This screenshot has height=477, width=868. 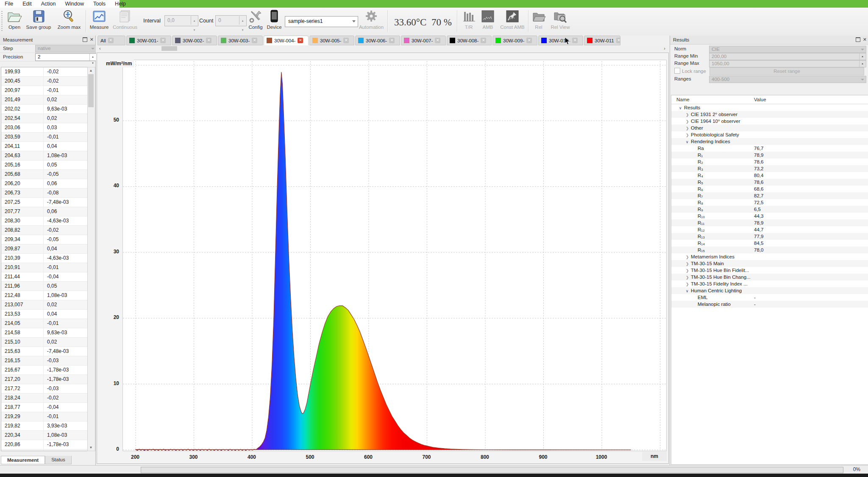 I want to click on tree-row: ❯TM-30-15 Hue Bin Chang..., so click(x=770, y=277).